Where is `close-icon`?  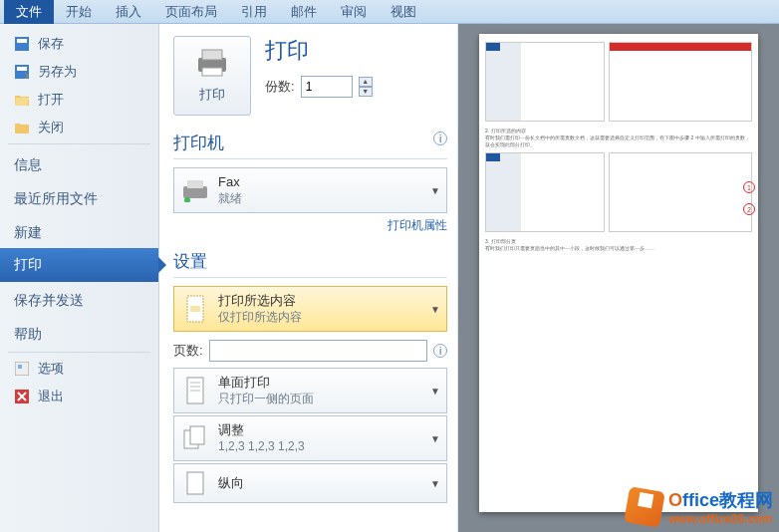 close-icon is located at coordinates (22, 128).